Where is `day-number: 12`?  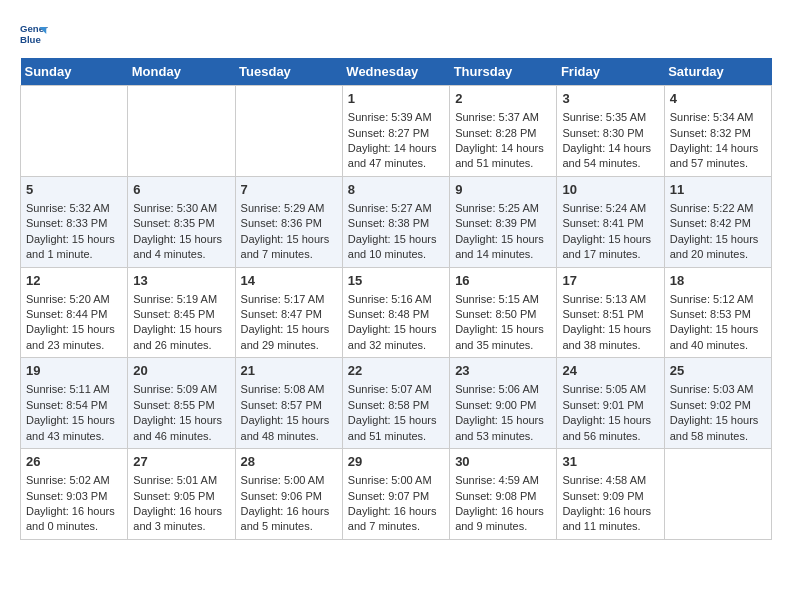 day-number: 12 is located at coordinates (74, 281).